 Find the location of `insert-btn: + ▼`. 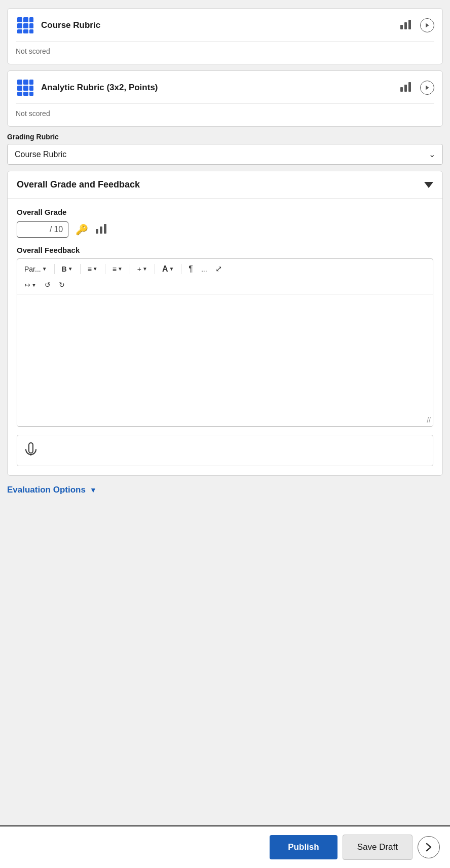

insert-btn: + ▼ is located at coordinates (142, 269).